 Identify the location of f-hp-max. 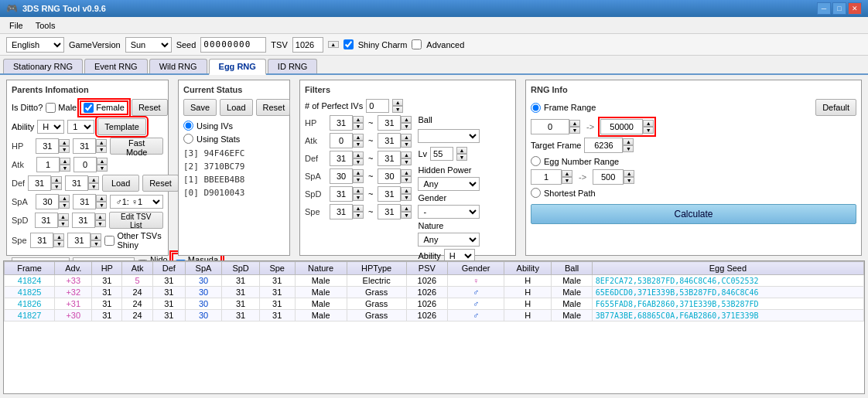
(389, 123).